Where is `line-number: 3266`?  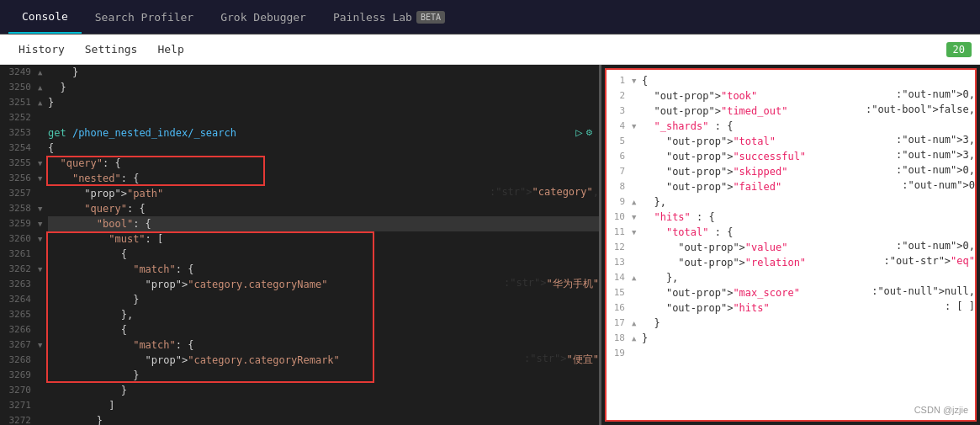 line-number: 3266 is located at coordinates (19, 330).